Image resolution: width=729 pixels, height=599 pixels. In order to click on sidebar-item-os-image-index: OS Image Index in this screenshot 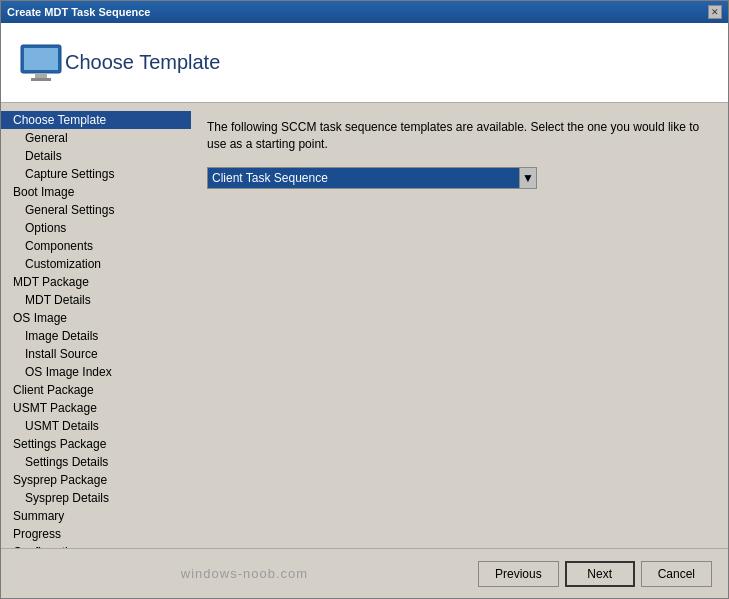, I will do `click(96, 372)`.